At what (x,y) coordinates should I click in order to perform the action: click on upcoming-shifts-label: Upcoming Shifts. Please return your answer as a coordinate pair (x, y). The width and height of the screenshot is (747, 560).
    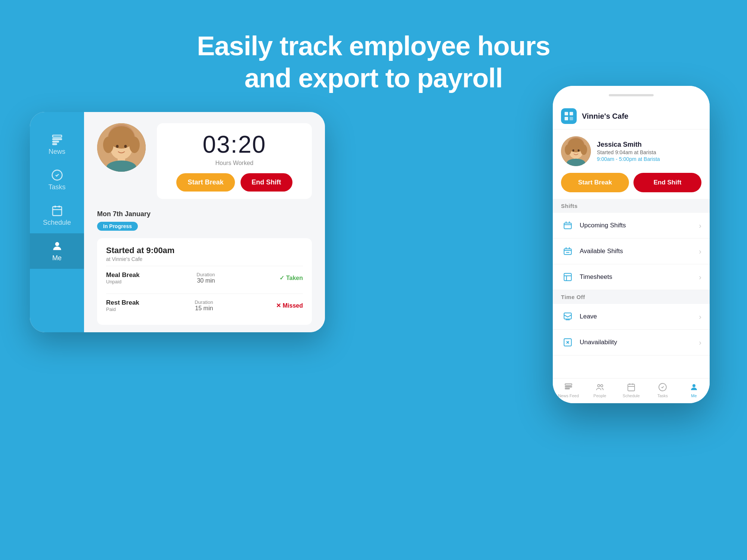
    Looking at the image, I should click on (636, 225).